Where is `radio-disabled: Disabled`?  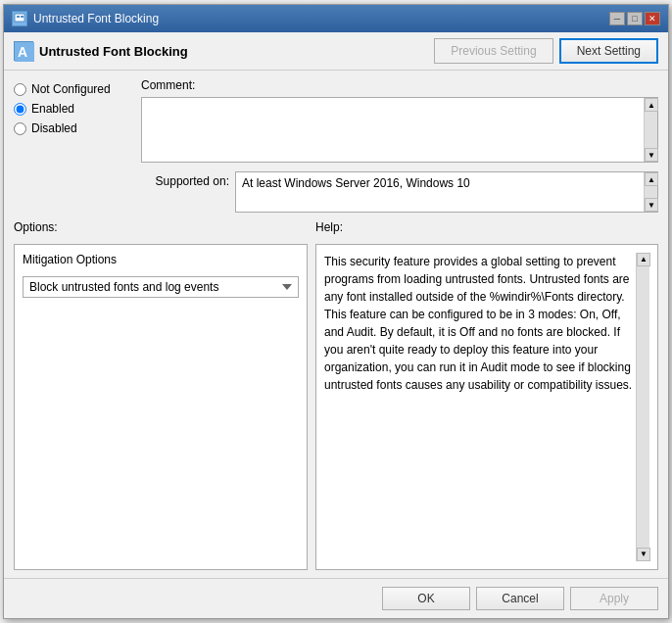 radio-disabled: Disabled is located at coordinates (77, 128).